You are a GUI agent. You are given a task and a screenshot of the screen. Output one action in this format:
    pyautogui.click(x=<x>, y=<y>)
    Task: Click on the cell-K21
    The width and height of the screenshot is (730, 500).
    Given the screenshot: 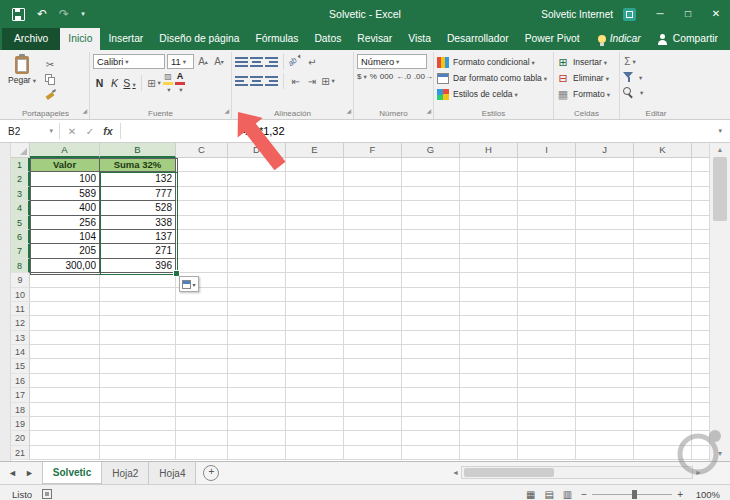 What is the action you would take?
    pyautogui.click(x=663, y=453)
    